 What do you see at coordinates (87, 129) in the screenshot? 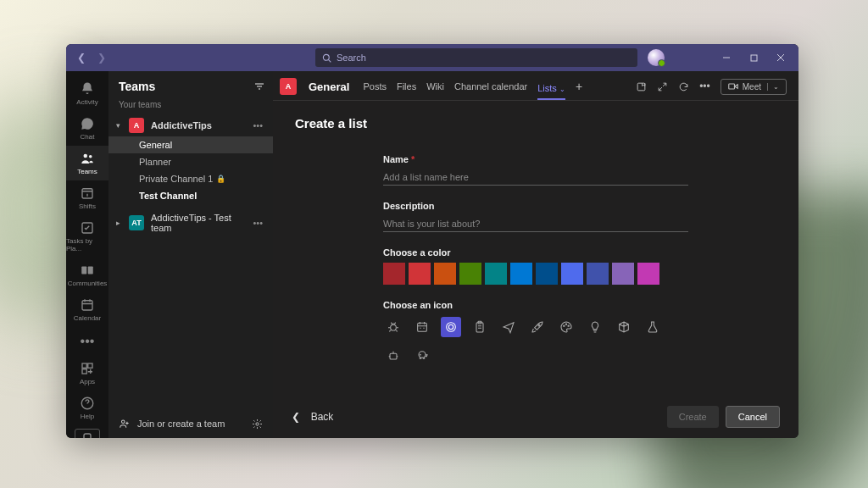
I see `rail-chat: Chat` at bounding box center [87, 129].